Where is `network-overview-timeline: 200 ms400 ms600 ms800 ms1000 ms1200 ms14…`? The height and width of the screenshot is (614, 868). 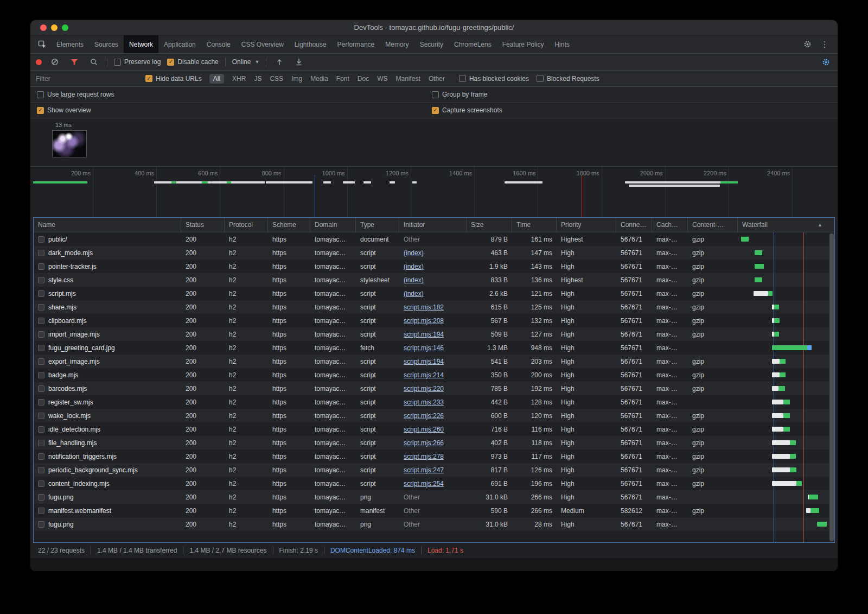
network-overview-timeline: 200 ms400 ms600 ms800 ms1000 ms1200 ms14… is located at coordinates (434, 192).